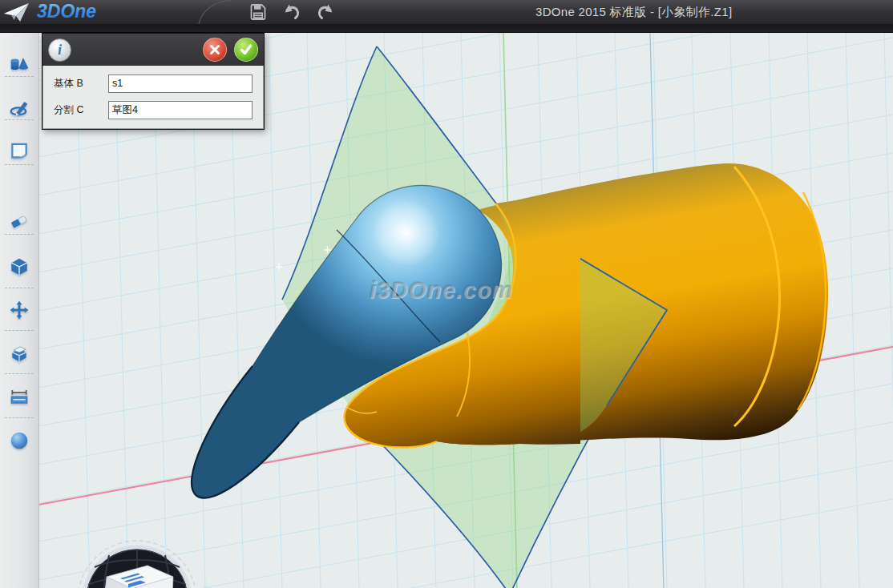  I want to click on sidebar-tool-eraser, so click(19, 220).